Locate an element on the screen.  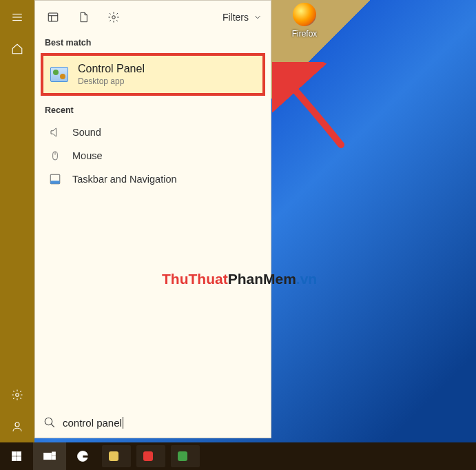
result-title: Control Panel is located at coordinates (112, 69).